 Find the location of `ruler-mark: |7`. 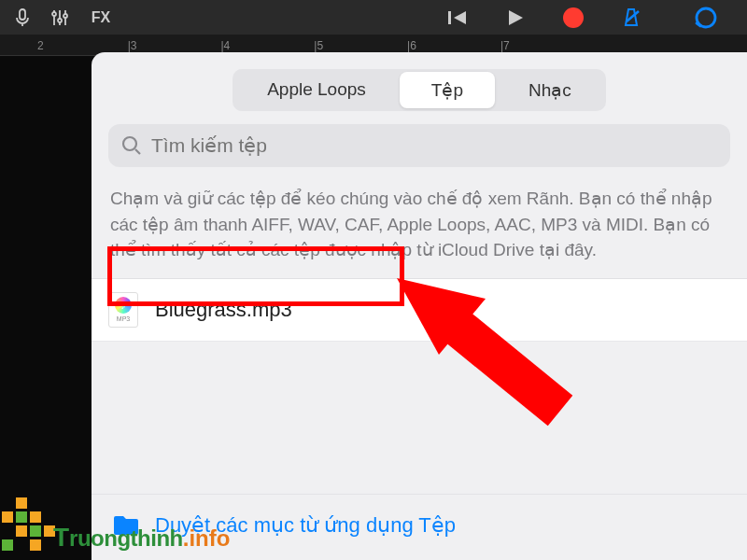

ruler-mark: |7 is located at coordinates (505, 46).